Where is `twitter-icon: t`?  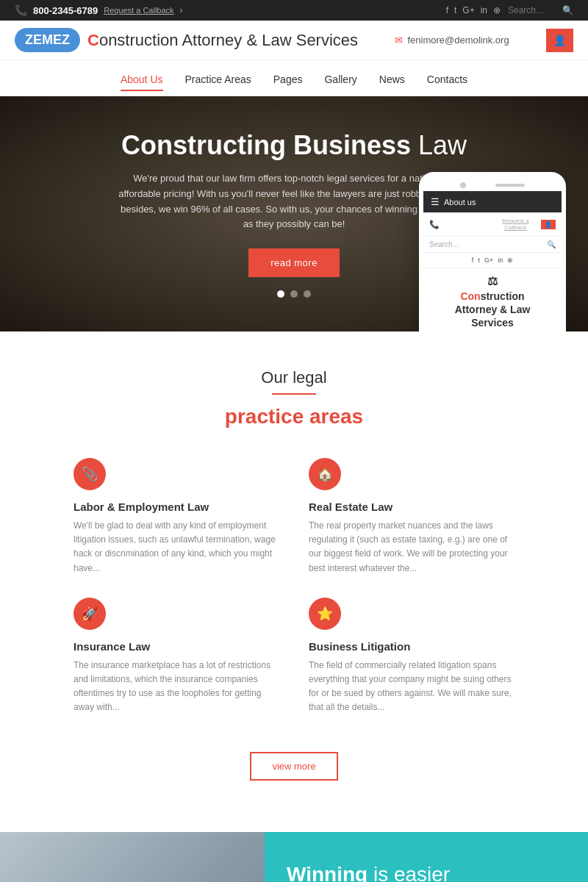
twitter-icon: t is located at coordinates (456, 10).